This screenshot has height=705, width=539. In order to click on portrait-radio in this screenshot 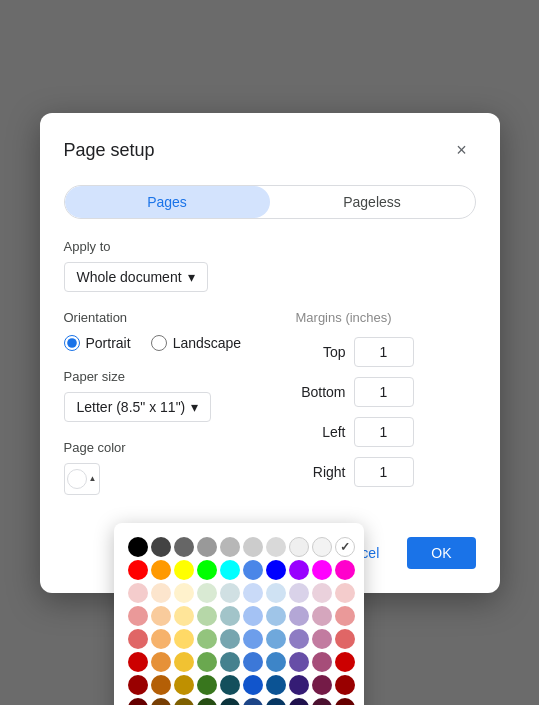, I will do `click(72, 343)`.